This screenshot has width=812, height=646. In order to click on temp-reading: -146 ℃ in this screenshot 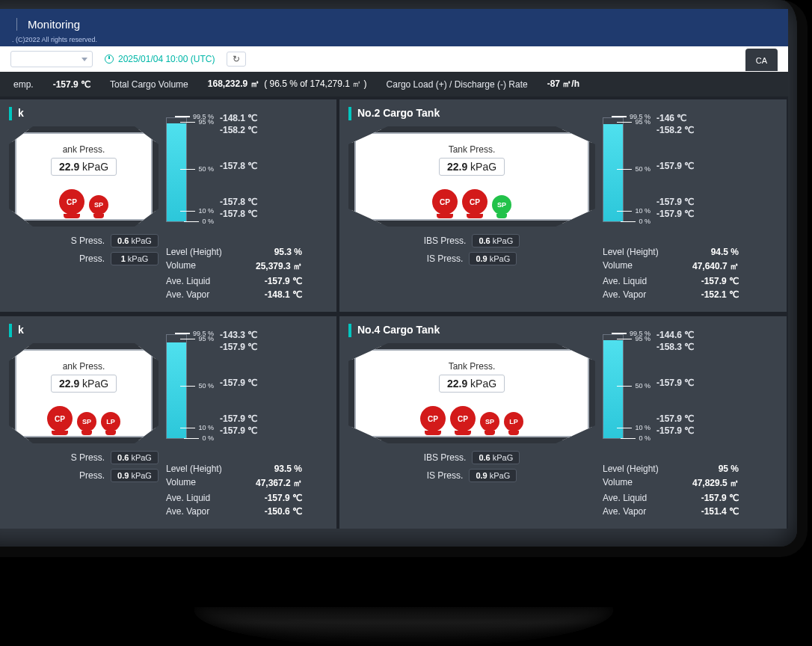, I will do `click(686, 118)`.